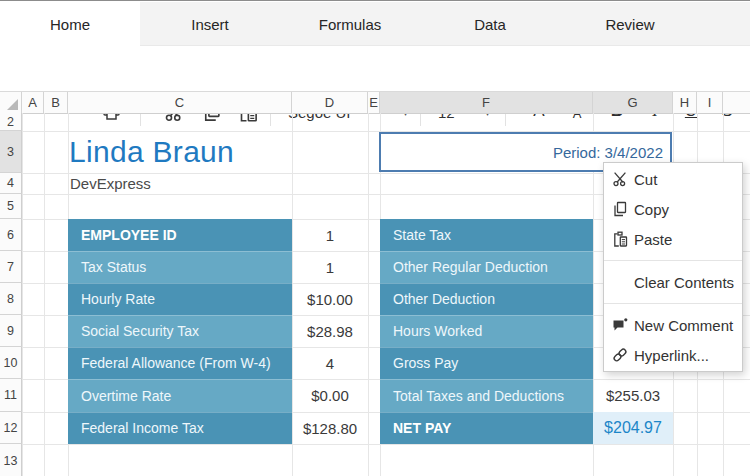  I want to click on menu-item-clear-contents: Clear Contents, so click(673, 282).